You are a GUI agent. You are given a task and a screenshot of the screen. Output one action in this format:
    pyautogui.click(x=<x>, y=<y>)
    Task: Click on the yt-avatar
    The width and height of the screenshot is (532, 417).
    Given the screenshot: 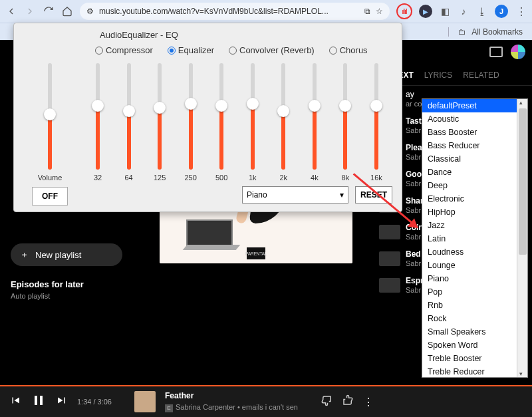 What is the action you would take?
    pyautogui.click(x=518, y=52)
    